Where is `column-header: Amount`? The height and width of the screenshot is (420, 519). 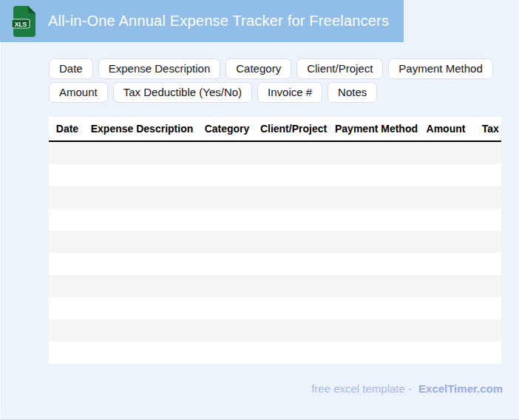
column-header: Amount is located at coordinates (446, 129).